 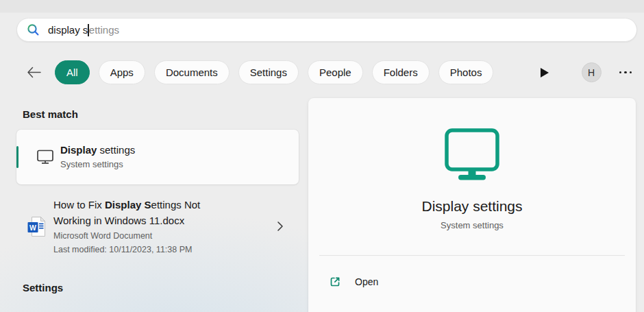 I want to click on search-input: display settings, so click(x=327, y=30).